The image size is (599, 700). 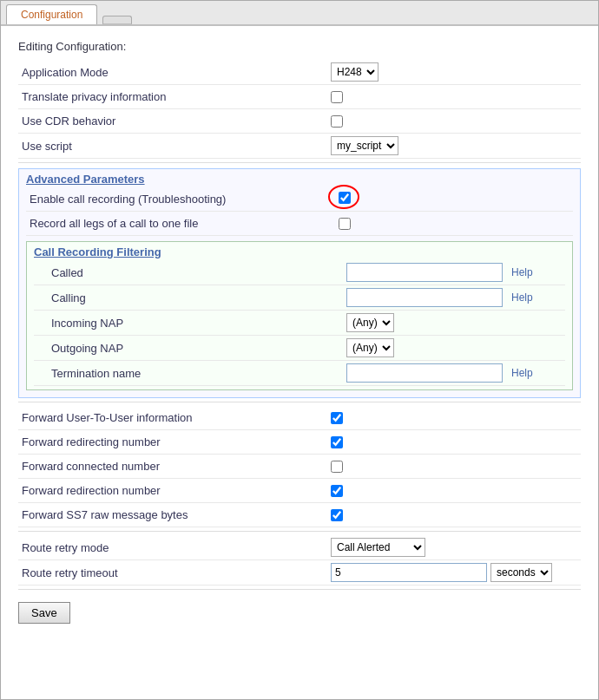 I want to click on outgoing-nap-control: (Any), so click(x=370, y=348).